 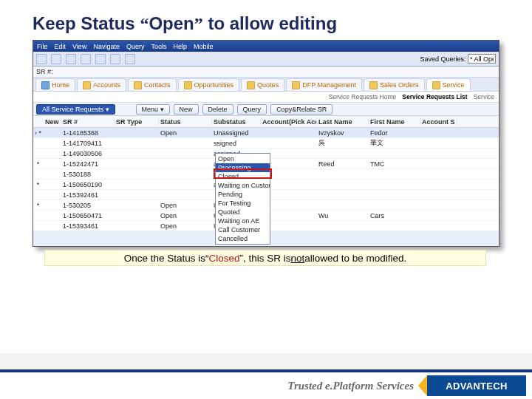 What do you see at coordinates (218, 109) in the screenshot?
I see `delete-button: Delete` at bounding box center [218, 109].